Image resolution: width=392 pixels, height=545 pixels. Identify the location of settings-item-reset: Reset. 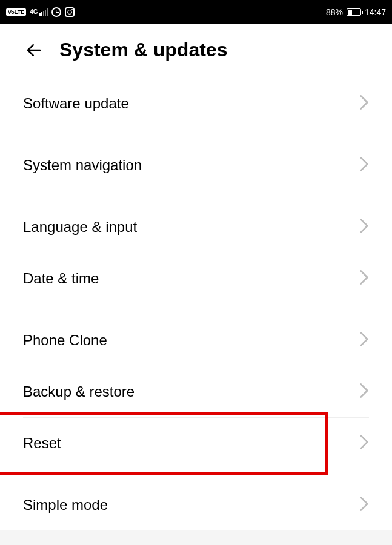
(196, 443).